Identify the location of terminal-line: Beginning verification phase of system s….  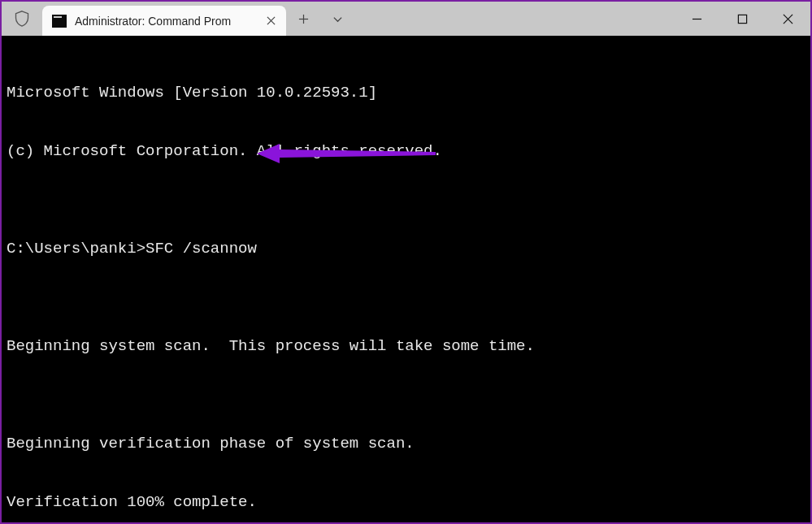
(406, 444).